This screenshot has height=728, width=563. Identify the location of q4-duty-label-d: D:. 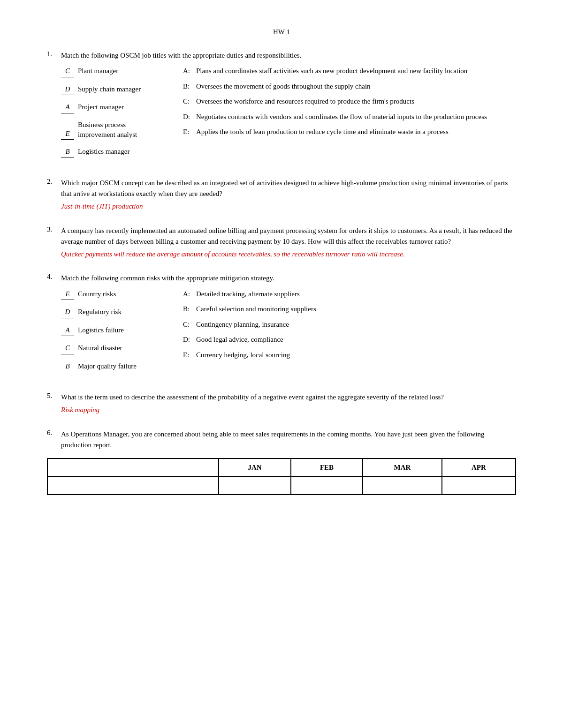
(190, 339).